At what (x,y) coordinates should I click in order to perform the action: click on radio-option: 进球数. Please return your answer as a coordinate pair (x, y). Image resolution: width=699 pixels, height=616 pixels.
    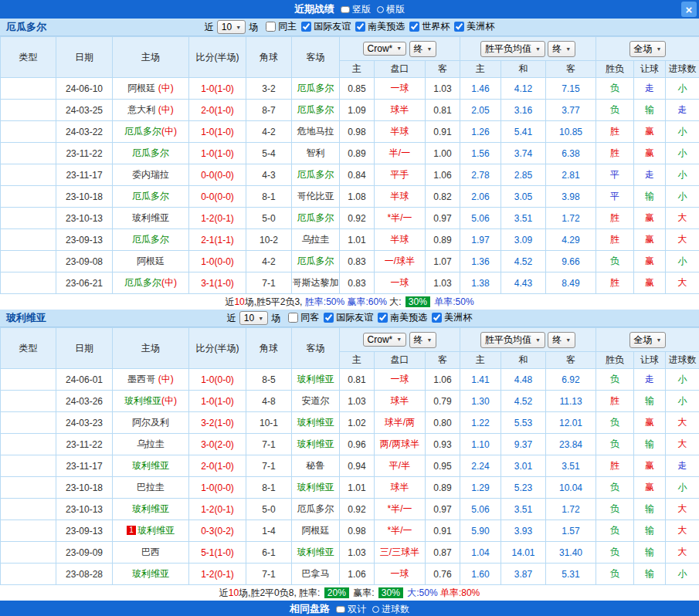
    Looking at the image, I should click on (391, 610).